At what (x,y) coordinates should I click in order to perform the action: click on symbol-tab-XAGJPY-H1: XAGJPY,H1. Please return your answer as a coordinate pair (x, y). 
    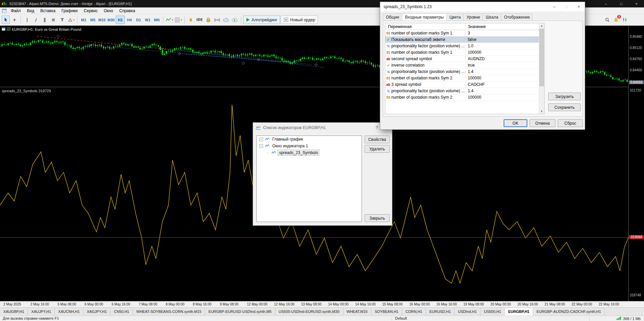
    Looking at the image, I should click on (97, 312).